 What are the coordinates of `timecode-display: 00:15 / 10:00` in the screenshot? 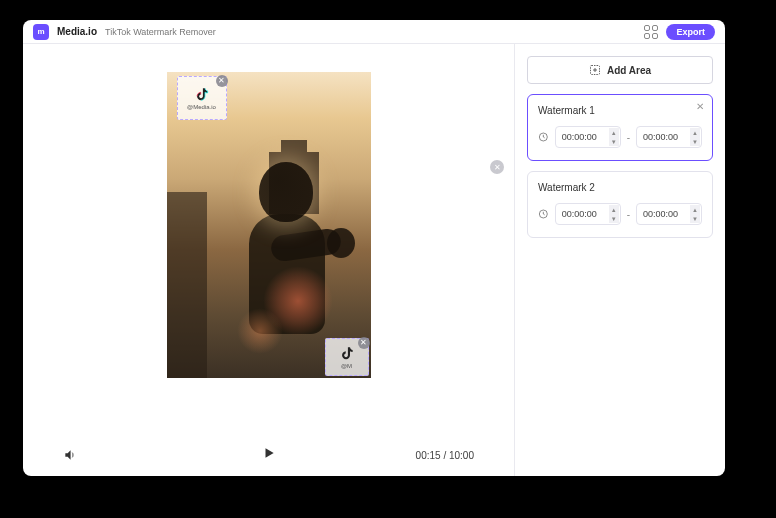 It's located at (445, 456).